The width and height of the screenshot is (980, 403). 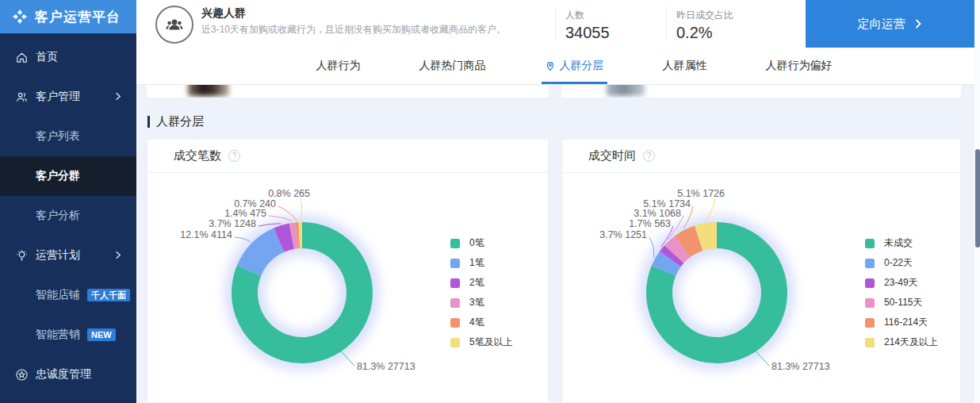 What do you see at coordinates (68, 216) in the screenshot?
I see `sidebar-item-4: 客户分析` at bounding box center [68, 216].